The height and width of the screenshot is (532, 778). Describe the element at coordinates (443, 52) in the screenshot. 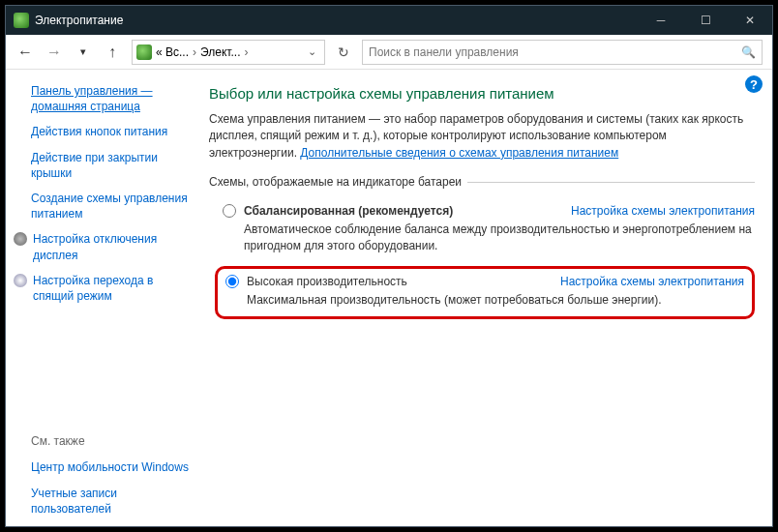

I see `search-placeholder: Поиск в панели управления` at that location.